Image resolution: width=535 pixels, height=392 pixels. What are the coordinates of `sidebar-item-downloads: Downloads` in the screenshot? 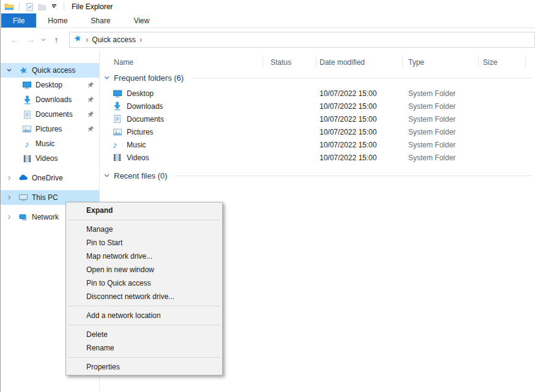 It's located at (50, 100).